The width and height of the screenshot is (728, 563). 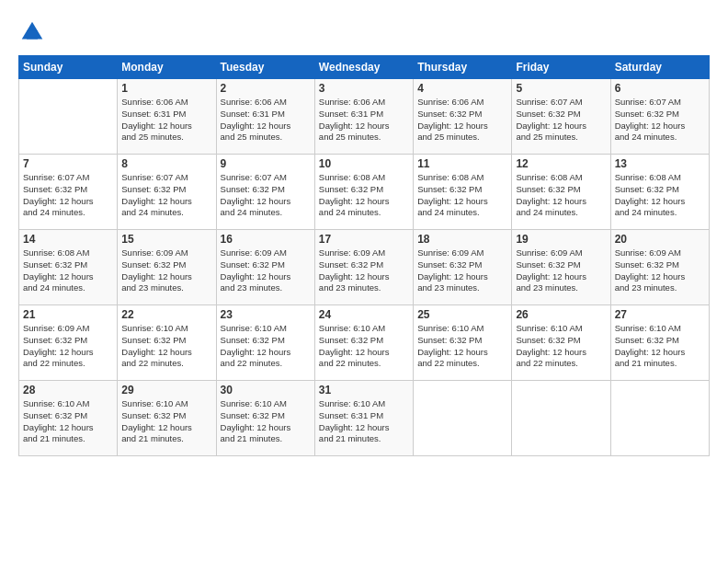 What do you see at coordinates (68, 239) in the screenshot?
I see `day-number: 14` at bounding box center [68, 239].